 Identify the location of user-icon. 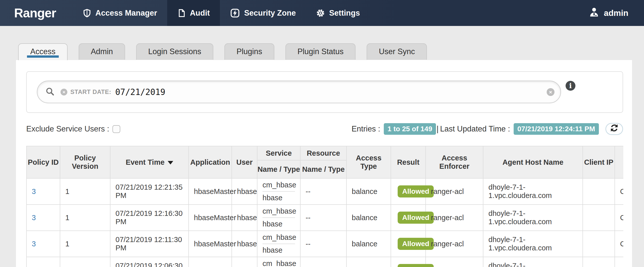
(594, 13).